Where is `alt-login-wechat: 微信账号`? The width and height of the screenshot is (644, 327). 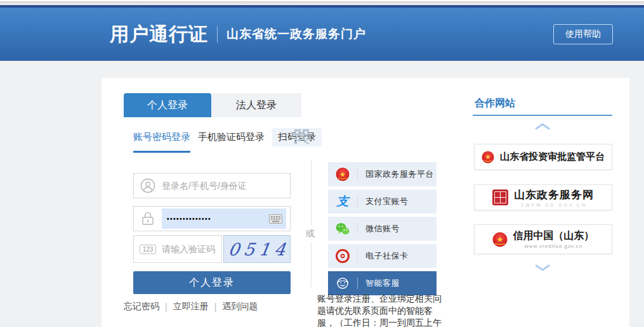
alt-login-wechat: 微信账号 is located at coordinates (382, 229).